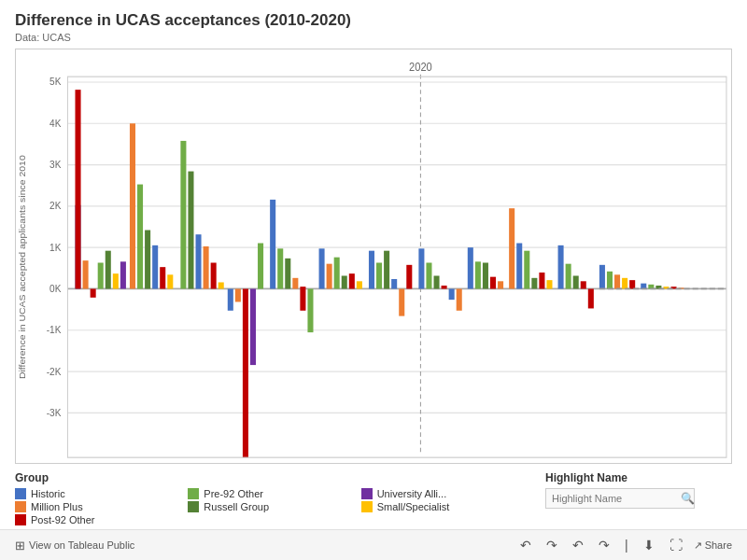  I want to click on fullscreen-button: ⛶, so click(676, 545).